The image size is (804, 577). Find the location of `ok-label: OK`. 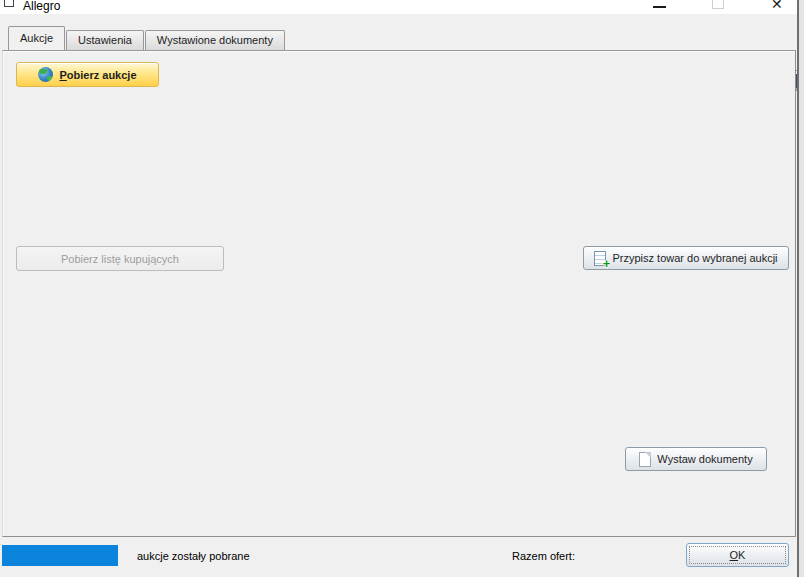

ok-label: OK is located at coordinates (738, 555).